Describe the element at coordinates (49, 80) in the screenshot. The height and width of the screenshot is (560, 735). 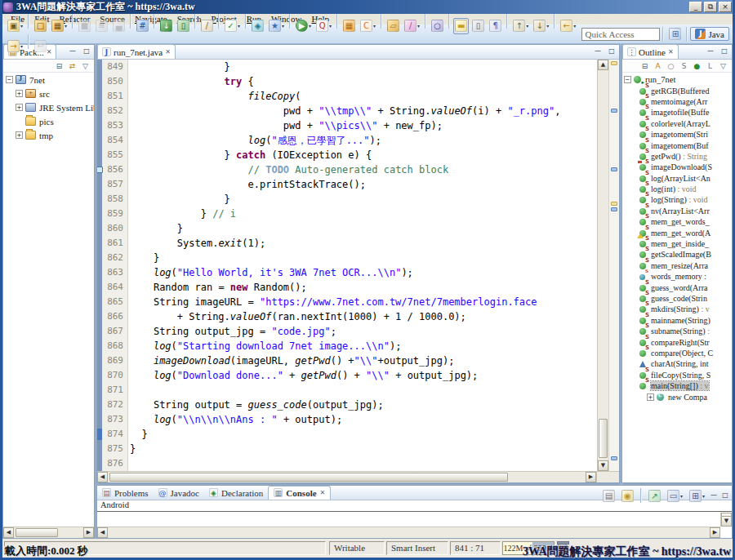
I see `tree-item-7net: −7net` at that location.